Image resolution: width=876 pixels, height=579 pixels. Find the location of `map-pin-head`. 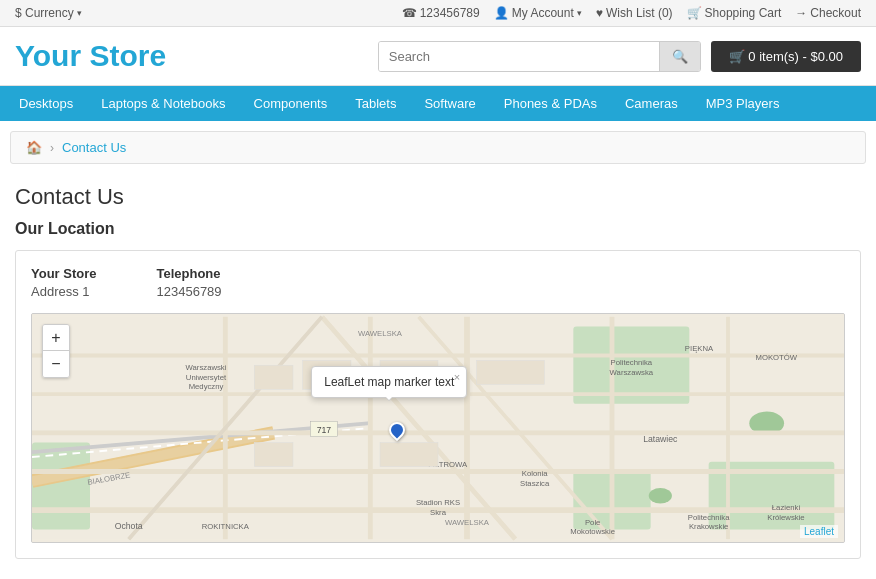

map-pin-head is located at coordinates (398, 430).